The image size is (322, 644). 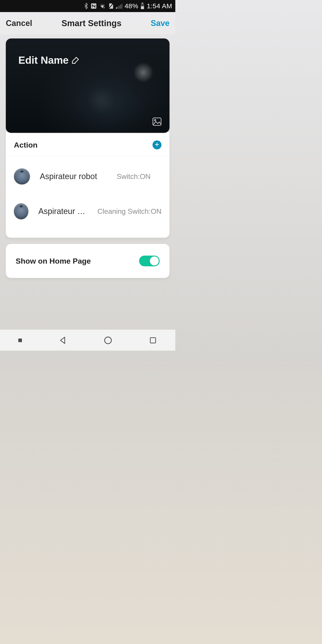 What do you see at coordinates (108, 340) in the screenshot?
I see `nav-home-button` at bounding box center [108, 340].